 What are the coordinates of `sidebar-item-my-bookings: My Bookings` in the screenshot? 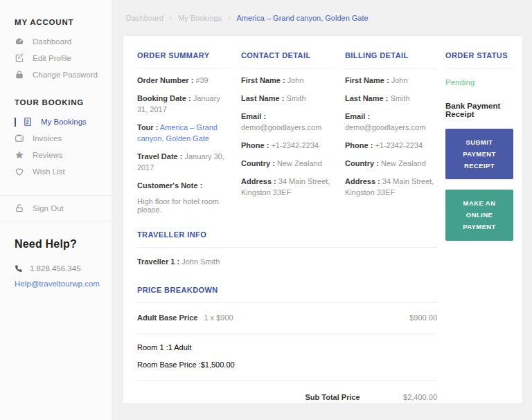 It's located at (55, 122).